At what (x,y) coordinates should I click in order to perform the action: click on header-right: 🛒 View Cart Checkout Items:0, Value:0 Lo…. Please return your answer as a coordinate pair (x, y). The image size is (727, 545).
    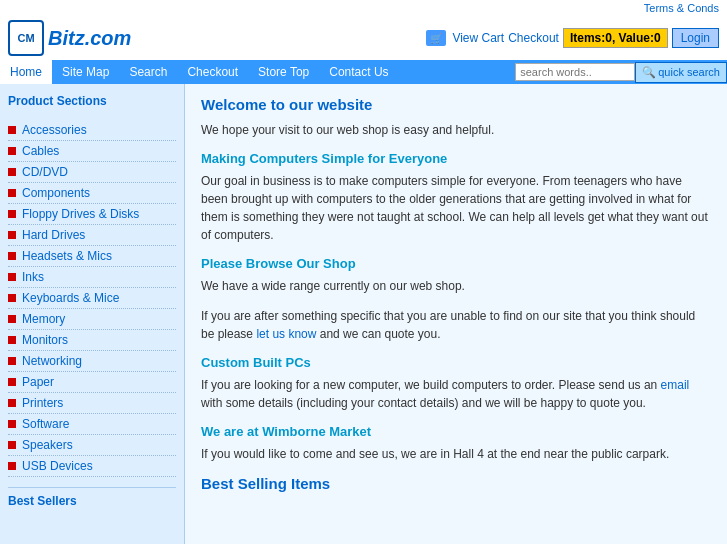
    Looking at the image, I should click on (572, 38).